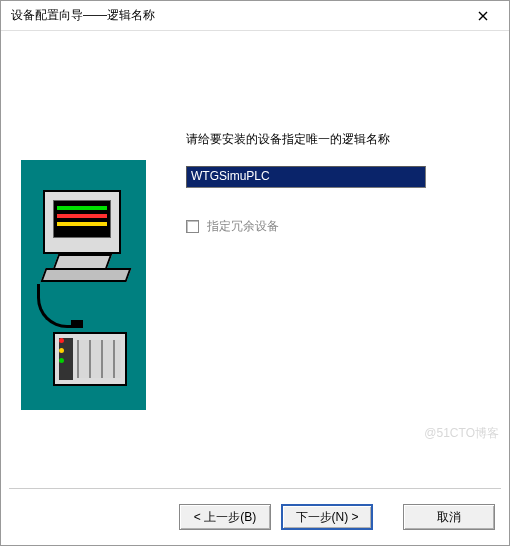 The height and width of the screenshot is (546, 510). I want to click on wizard-illustration, so click(84, 285).